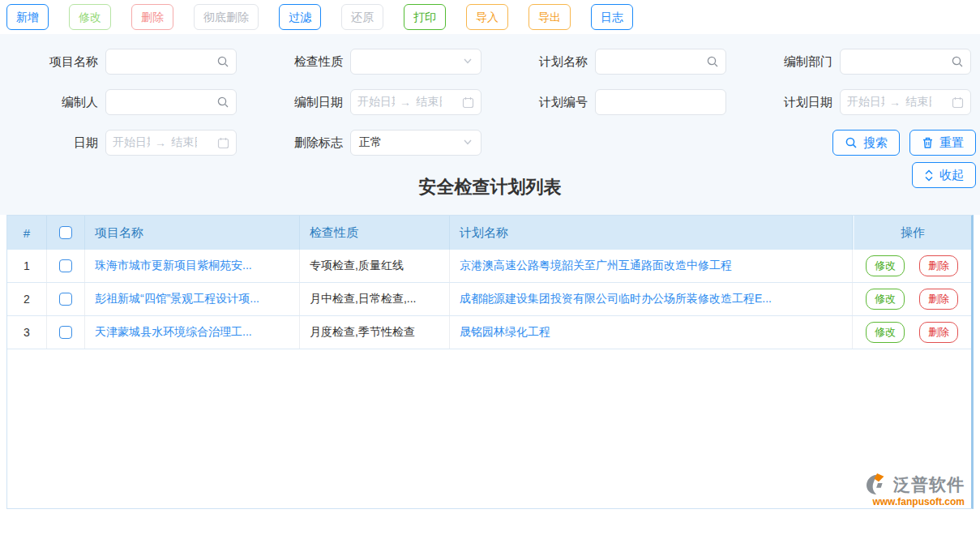 The height and width of the screenshot is (535, 980). What do you see at coordinates (74, 62) in the screenshot?
I see `project-name-label: 项目名称` at bounding box center [74, 62].